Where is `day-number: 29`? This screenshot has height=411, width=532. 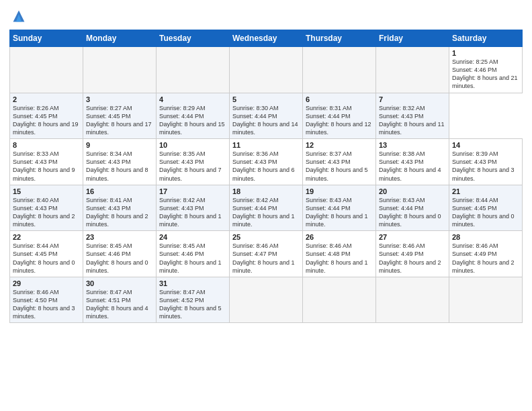
day-number: 29 is located at coordinates (46, 283).